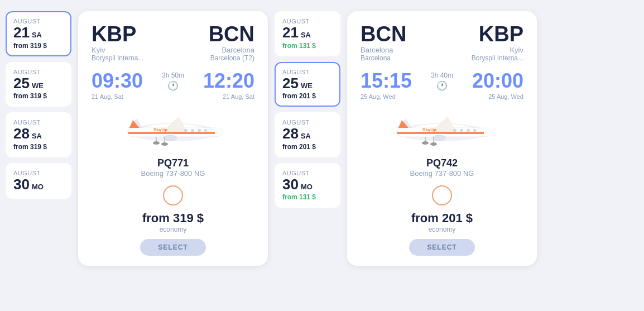 This screenshot has width=644, height=311. I want to click on left-date-list: AUGUST 21 SA from 319 $ AUGUST 25 WE fro…, so click(39, 138).